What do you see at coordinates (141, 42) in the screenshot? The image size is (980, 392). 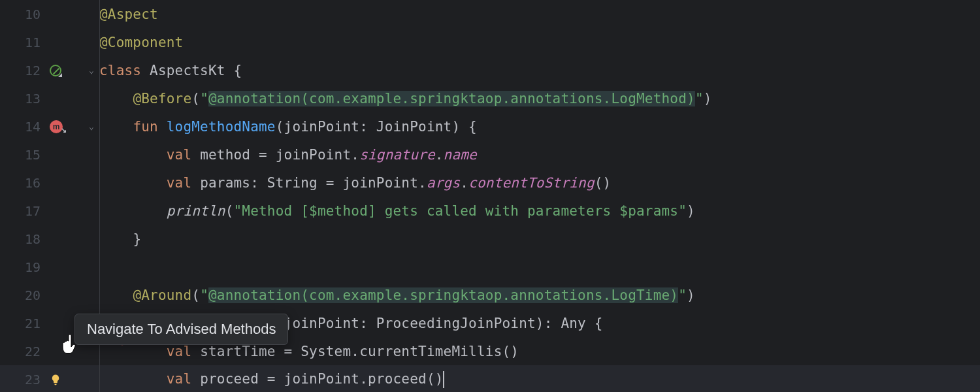 I see `annotation: @Component` at bounding box center [141, 42].